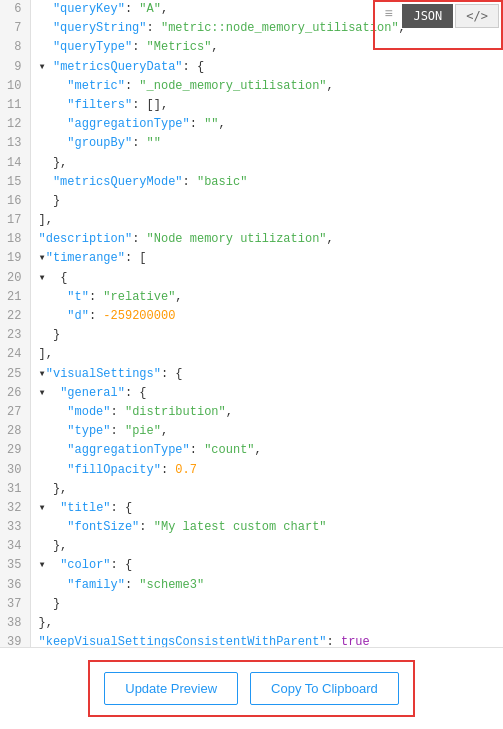 The width and height of the screenshot is (503, 729). I want to click on table-row: 17],, so click(252, 220).